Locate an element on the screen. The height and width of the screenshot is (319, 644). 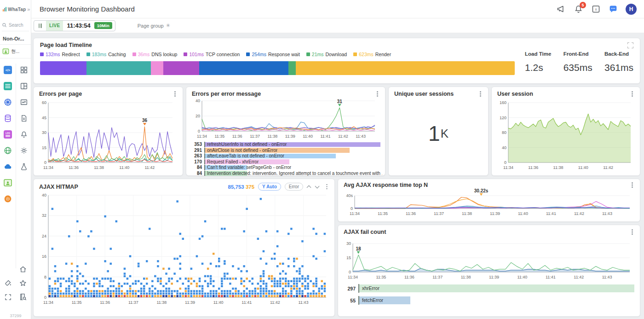
user-avatar: H is located at coordinates (631, 9).